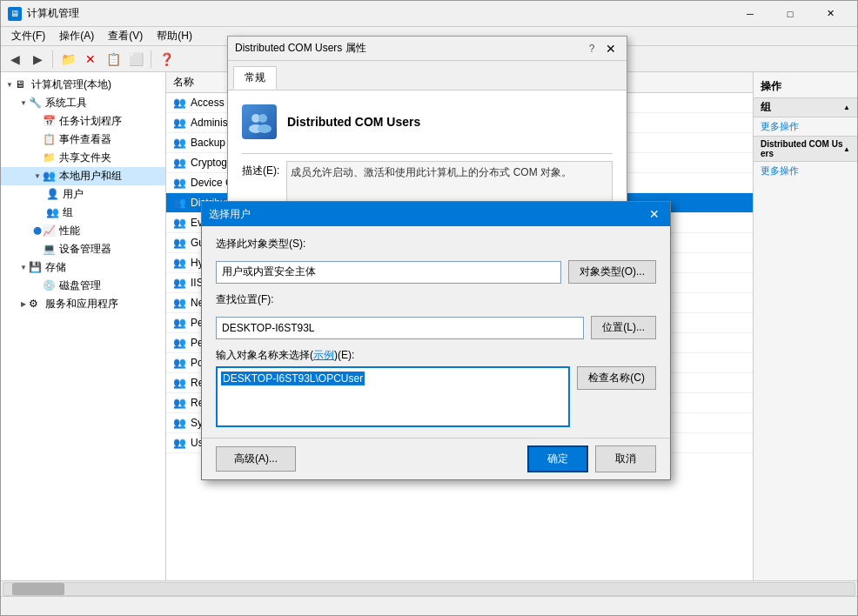 This screenshot has height=616, width=858. What do you see at coordinates (37, 177) in the screenshot?
I see `expand-localusers` at bounding box center [37, 177].